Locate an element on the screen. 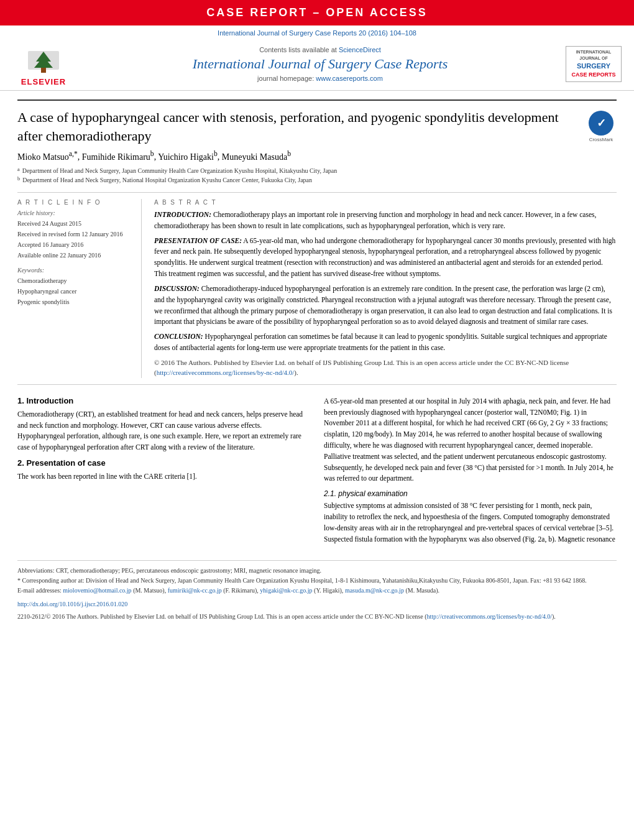  homepage-url: www.casereports.com is located at coordinates (349, 78).